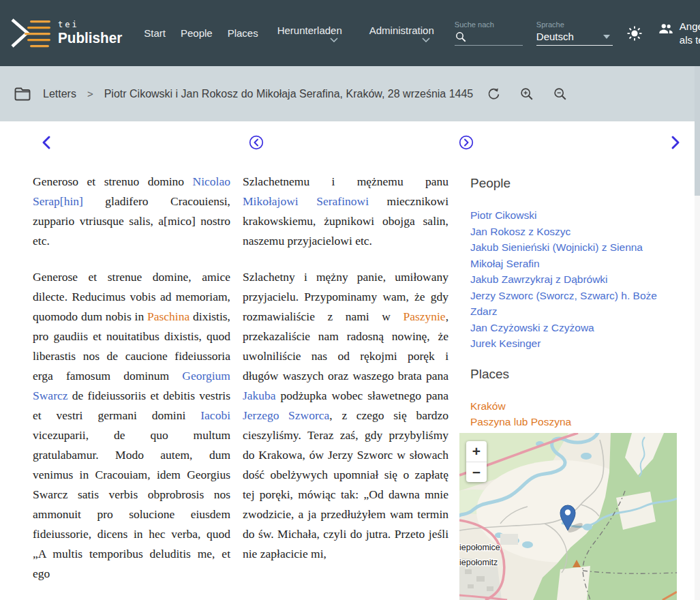 The width and height of the screenshot is (700, 600). I want to click on previous-column-button, so click(256, 142).